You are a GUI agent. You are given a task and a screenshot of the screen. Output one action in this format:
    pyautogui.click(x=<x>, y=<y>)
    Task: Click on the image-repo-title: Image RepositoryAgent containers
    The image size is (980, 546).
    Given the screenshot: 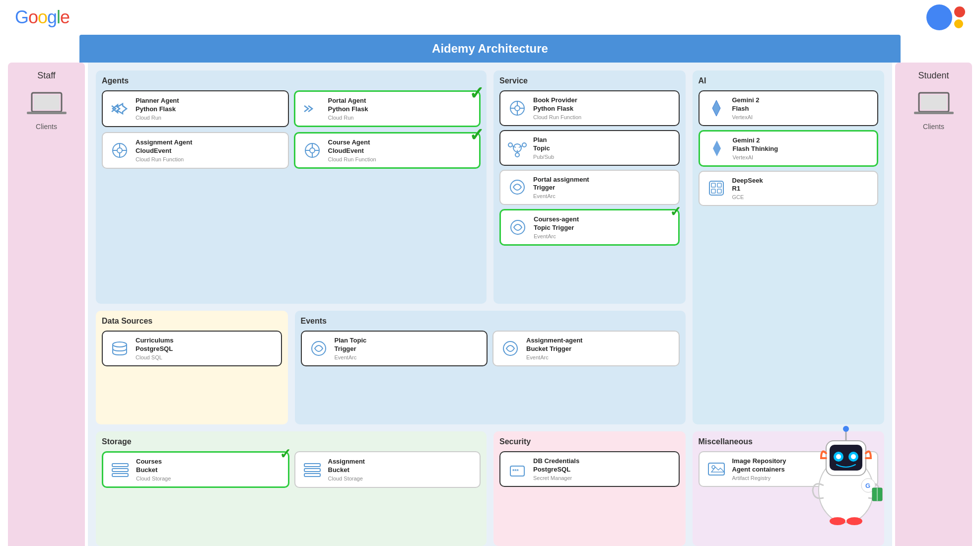 What is the action you would take?
    pyautogui.click(x=760, y=466)
    